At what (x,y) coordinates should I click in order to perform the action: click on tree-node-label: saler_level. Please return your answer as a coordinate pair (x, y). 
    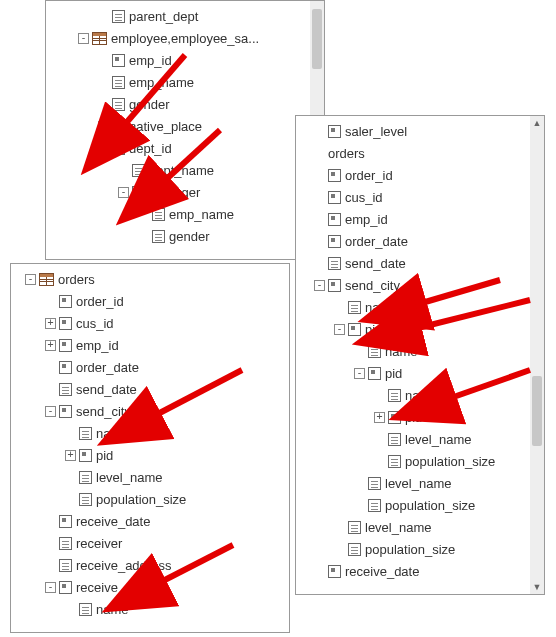
    Looking at the image, I should click on (376, 132).